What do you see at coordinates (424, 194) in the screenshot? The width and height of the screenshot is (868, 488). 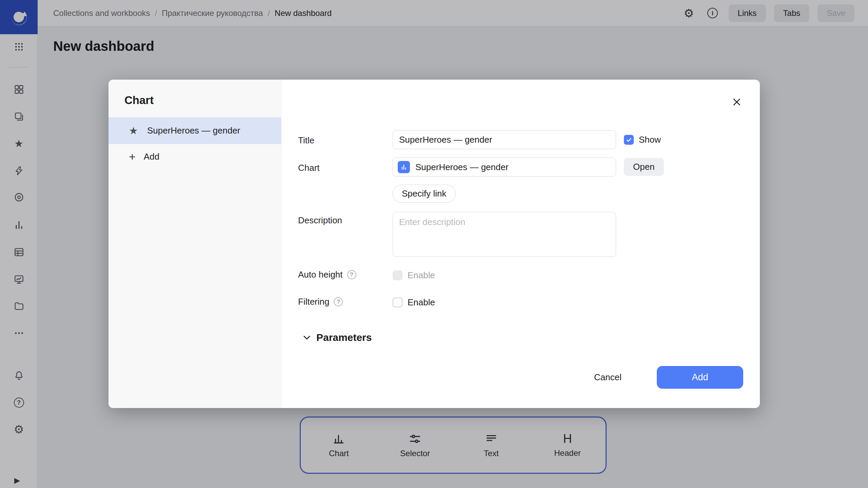 I see `specify-link-button: Specify link` at bounding box center [424, 194].